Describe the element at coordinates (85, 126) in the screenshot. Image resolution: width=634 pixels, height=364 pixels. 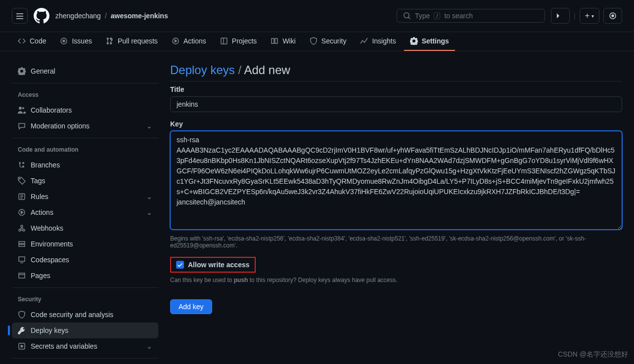
I see `sidebar-moderation: Moderation options⌄` at that location.